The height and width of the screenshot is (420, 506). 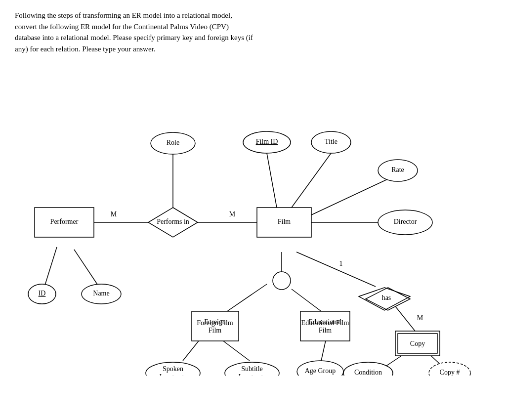 What do you see at coordinates (64, 221) in the screenshot?
I see `performer-label: Performer` at bounding box center [64, 221].